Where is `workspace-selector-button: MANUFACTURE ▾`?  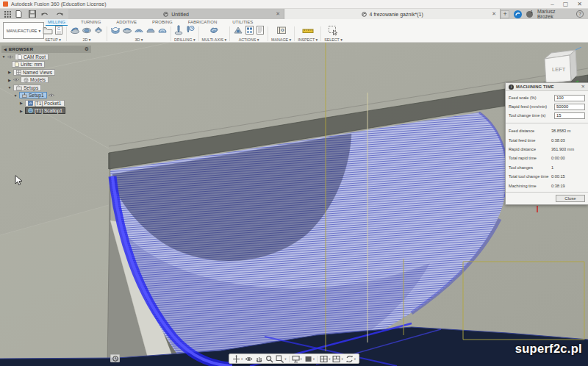 workspace-selector-button: MANUFACTURE ▾ is located at coordinates (24, 31).